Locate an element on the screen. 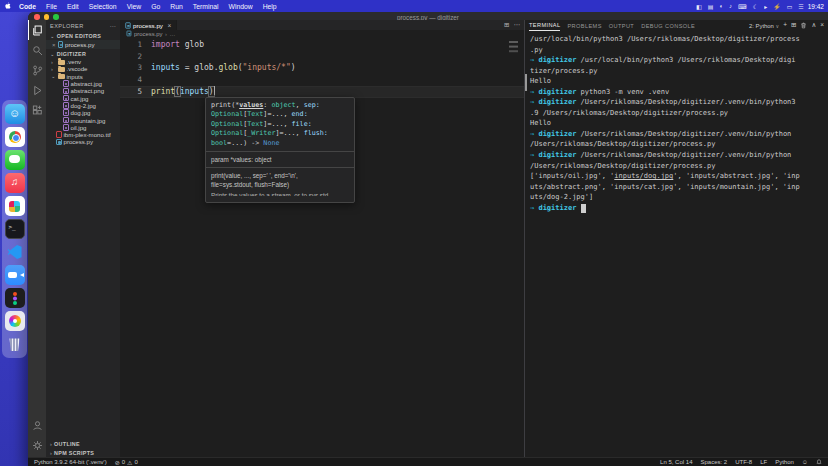 The height and width of the screenshot is (466, 828). editor-more-actions-icon: ⋯ is located at coordinates (518, 25).